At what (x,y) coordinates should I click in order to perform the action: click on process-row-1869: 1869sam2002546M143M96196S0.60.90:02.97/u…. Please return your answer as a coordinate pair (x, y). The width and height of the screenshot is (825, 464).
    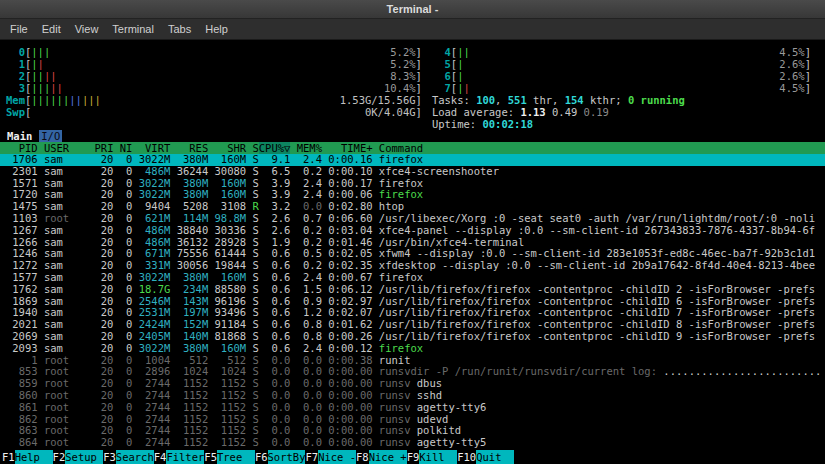
    Looking at the image, I should click on (412, 302).